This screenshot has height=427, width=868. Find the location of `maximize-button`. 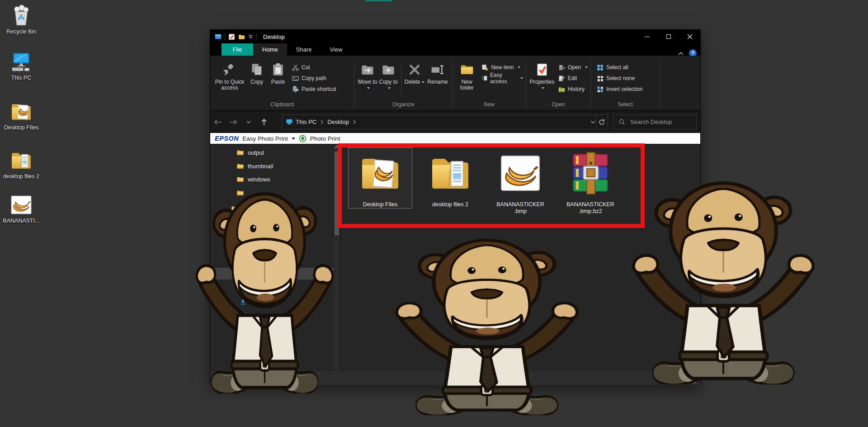

maximize-button is located at coordinates (668, 37).